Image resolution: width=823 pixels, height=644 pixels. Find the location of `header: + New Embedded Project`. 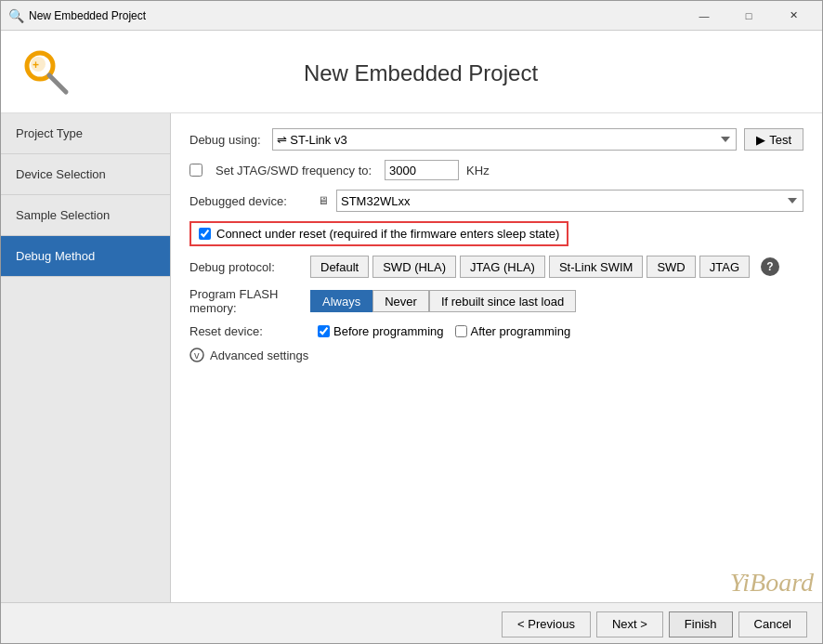

header: + New Embedded Project is located at coordinates (412, 72).